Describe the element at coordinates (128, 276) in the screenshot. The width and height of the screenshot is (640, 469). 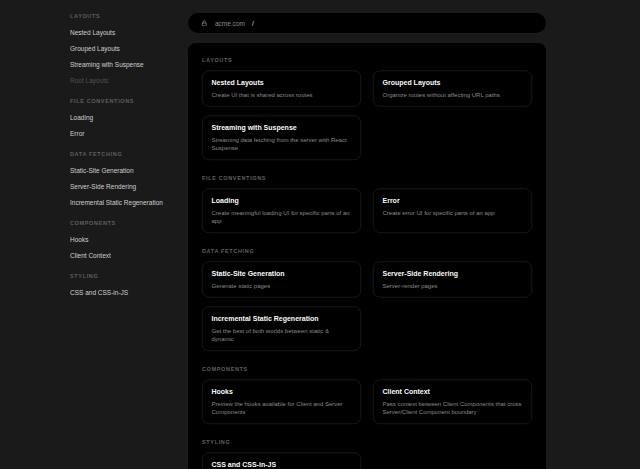
I see `sidebar-section-label: STYLING` at that location.